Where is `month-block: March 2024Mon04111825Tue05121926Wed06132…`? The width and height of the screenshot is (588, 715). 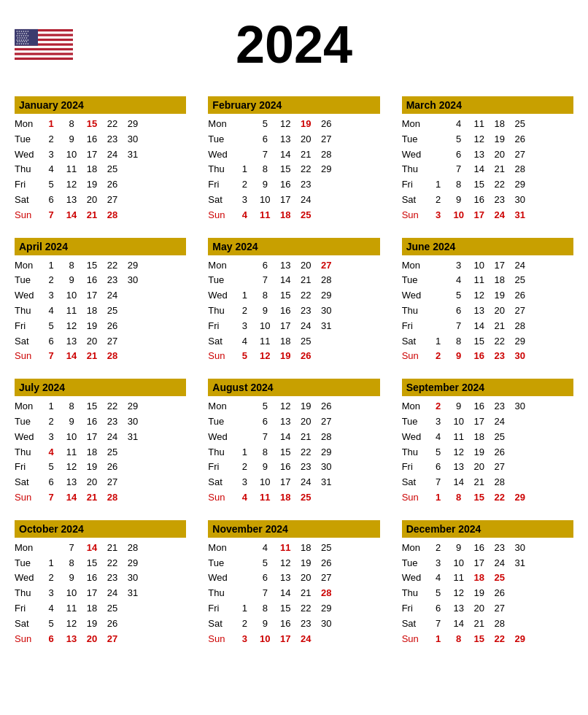
month-block: March 2024Mon04111825Tue05121926Wed06132… is located at coordinates (487, 160).